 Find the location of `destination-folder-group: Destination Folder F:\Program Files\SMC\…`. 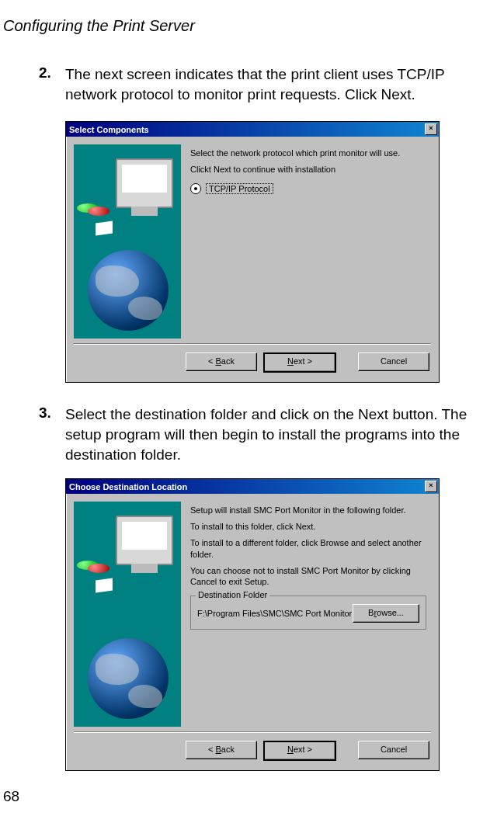

destination-folder-group: Destination Folder F:\Program Files\SMC\… is located at coordinates (308, 613).